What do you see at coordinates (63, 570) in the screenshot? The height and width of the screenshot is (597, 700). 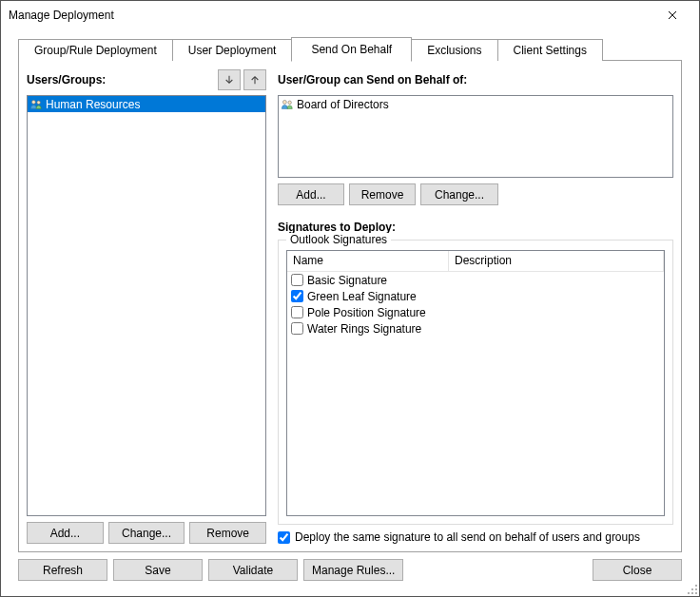 I see `refresh-button: Refresh` at bounding box center [63, 570].